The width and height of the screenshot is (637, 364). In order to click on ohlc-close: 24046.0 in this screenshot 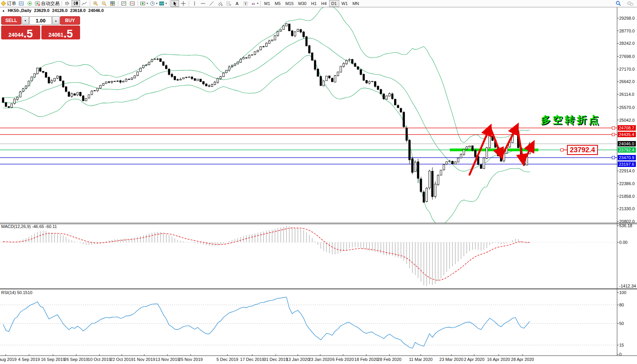, I will do `click(96, 10)`.